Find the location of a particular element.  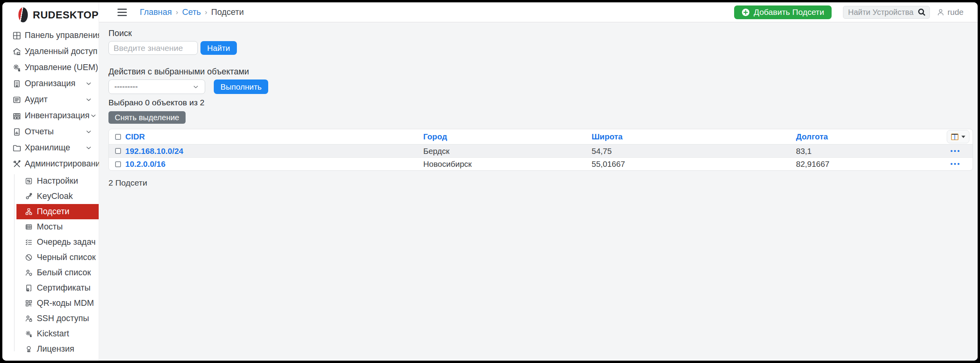

plus-circle-icon is located at coordinates (745, 13).